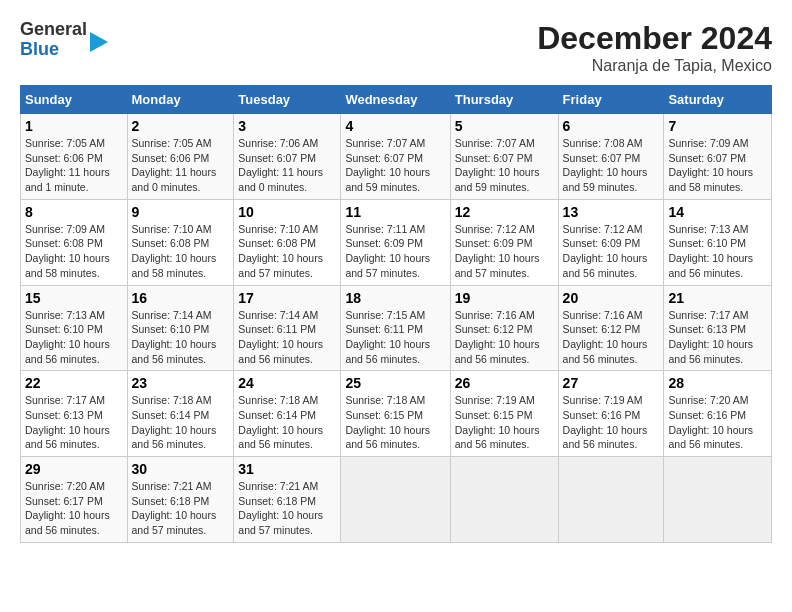  Describe the element at coordinates (611, 157) in the screenshot. I see `calendar-day-cell: 6Sunrise: 7:08 AMSunset: 6:07 PMDaylight…` at that location.